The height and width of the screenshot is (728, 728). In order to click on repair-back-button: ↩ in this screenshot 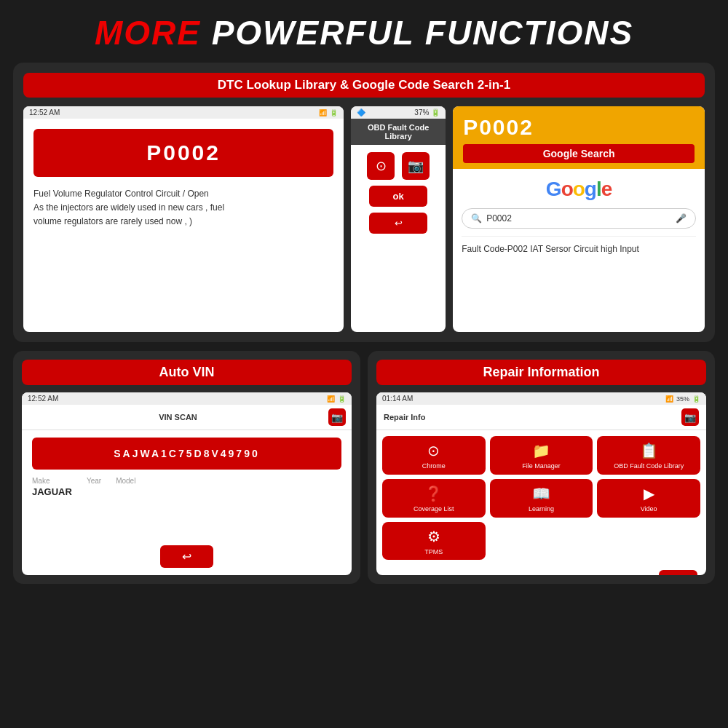, I will do `click(678, 572)`.